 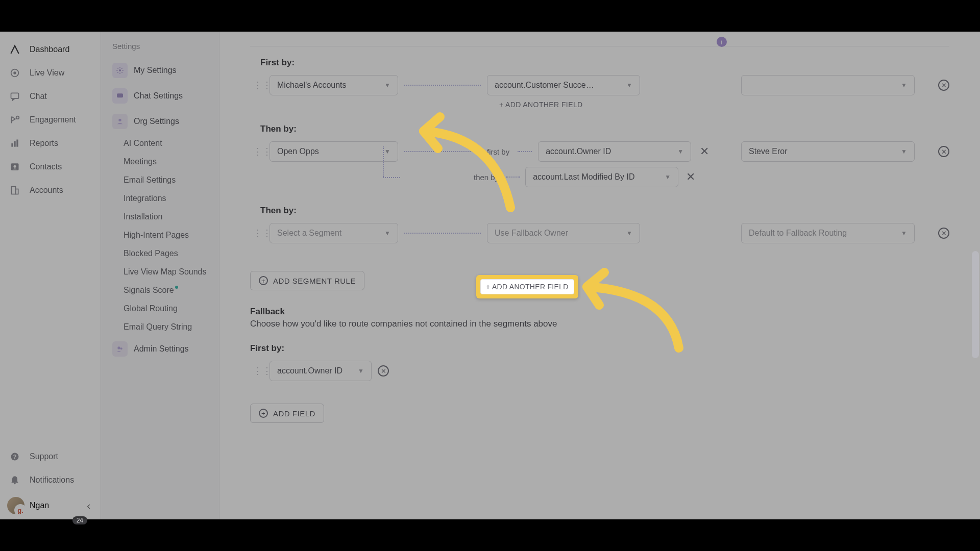 I want to click on field-select: Use Fallback Owner▼, so click(x=564, y=233).